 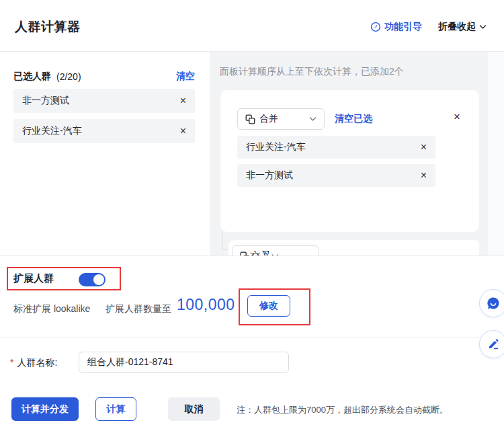 I want to click on operator-select: 交叉, so click(x=276, y=250).